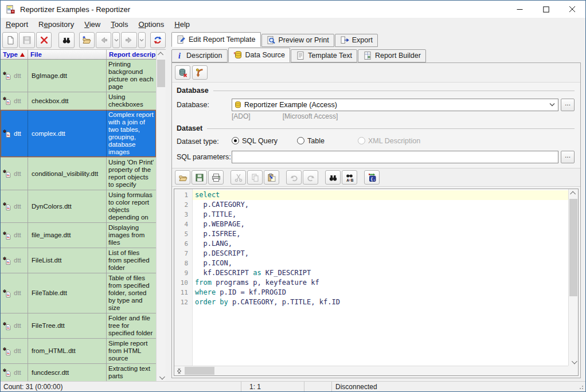  Describe the element at coordinates (26, 40) in the screenshot. I see `save-button` at that location.